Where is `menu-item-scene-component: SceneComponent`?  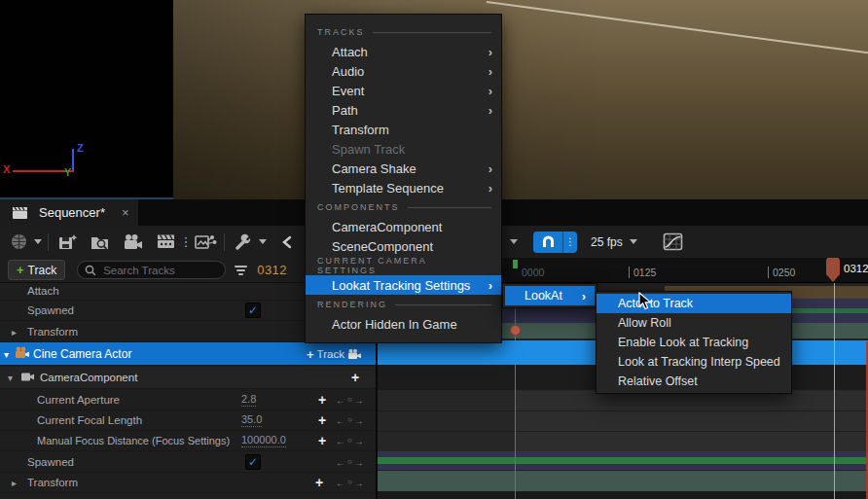 menu-item-scene-component: SceneComponent is located at coordinates (403, 246).